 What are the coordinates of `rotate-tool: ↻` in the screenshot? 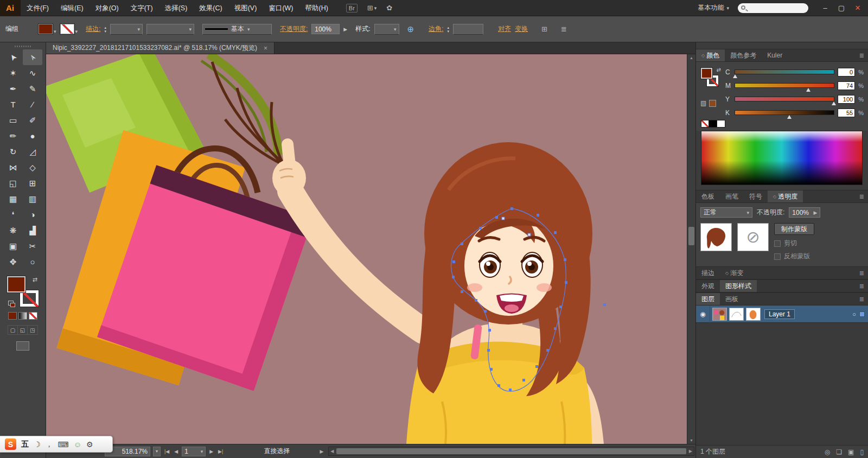 It's located at (13, 152).